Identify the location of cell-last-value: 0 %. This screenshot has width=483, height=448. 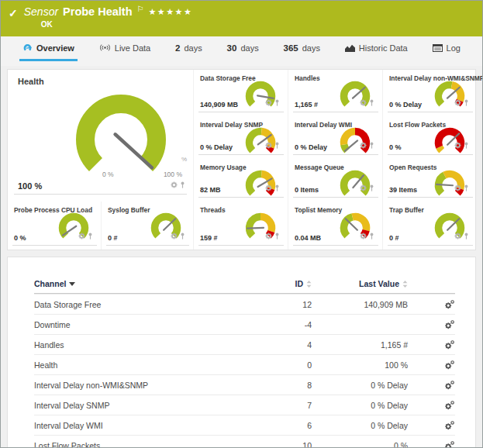
(360, 445).